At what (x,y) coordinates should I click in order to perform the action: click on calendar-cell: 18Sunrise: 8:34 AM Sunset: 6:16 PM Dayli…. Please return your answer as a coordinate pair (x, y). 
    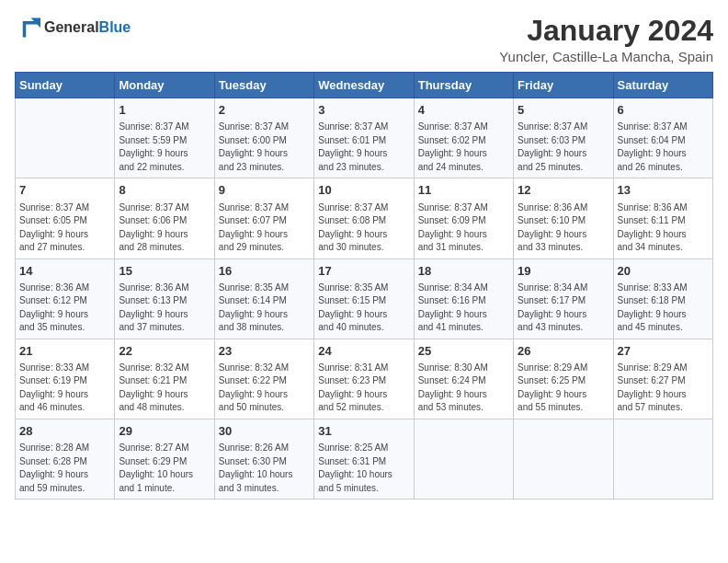
    Looking at the image, I should click on (463, 298).